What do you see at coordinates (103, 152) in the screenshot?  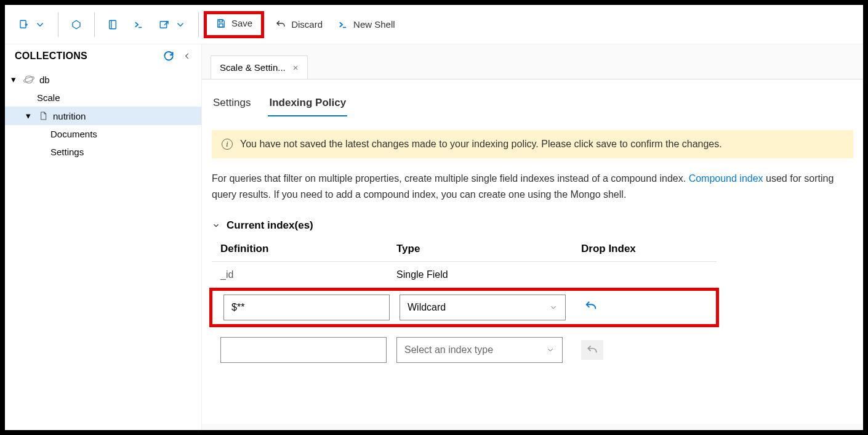 I see `tree-settings-row: Settings` at bounding box center [103, 152].